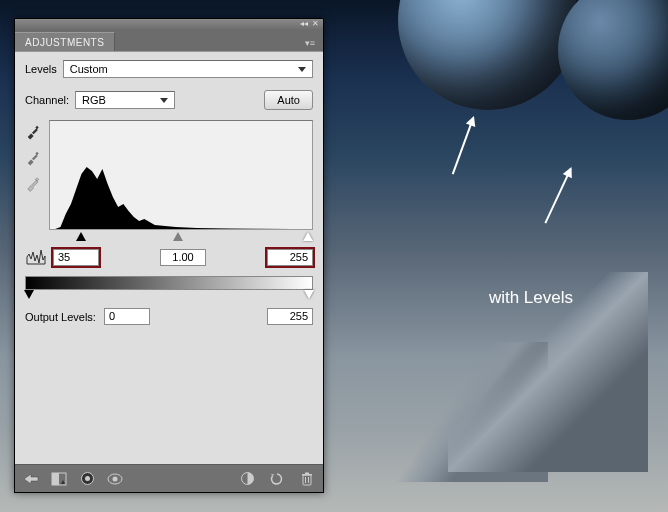 This screenshot has width=668, height=512. Describe the element at coordinates (59, 479) in the screenshot. I see `new-adjustment-icon` at that location.